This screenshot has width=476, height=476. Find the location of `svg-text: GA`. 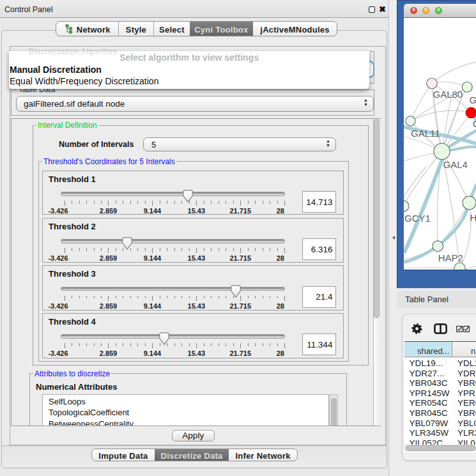

svg-text: GA is located at coordinates (473, 100).